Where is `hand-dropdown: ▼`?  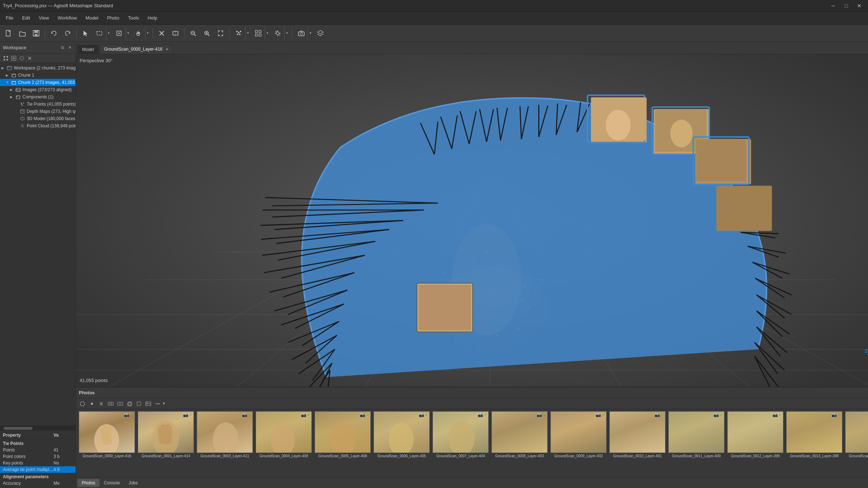 hand-dropdown: ▼ is located at coordinates (141, 33).